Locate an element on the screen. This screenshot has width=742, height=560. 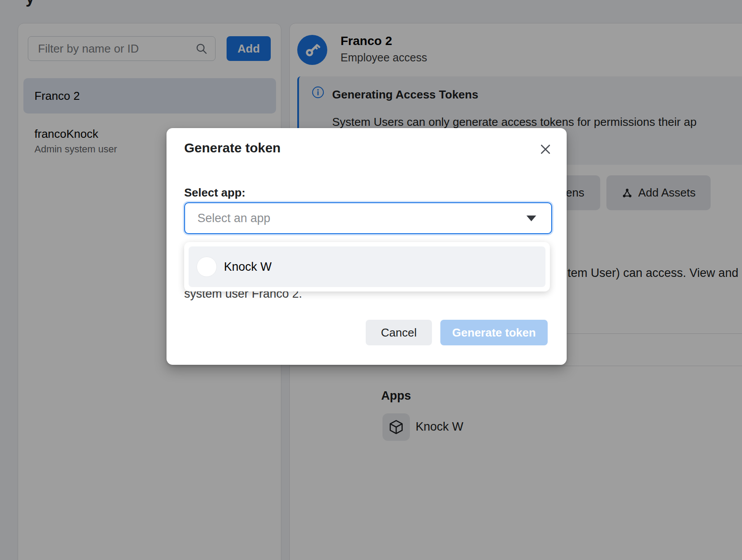
dropdown-option-knock-w: Knock W is located at coordinates (367, 267).